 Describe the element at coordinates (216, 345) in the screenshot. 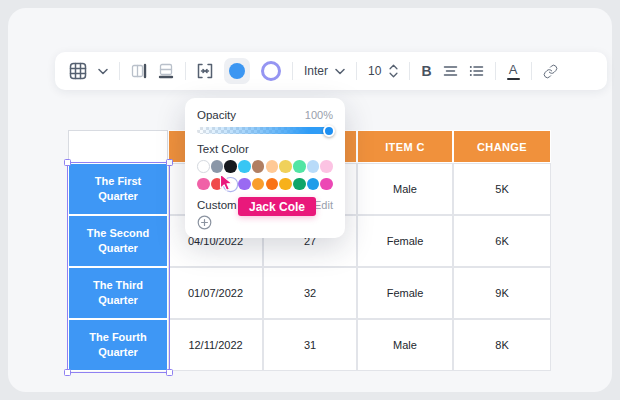

I see `table-cell: 12/11/2022` at that location.